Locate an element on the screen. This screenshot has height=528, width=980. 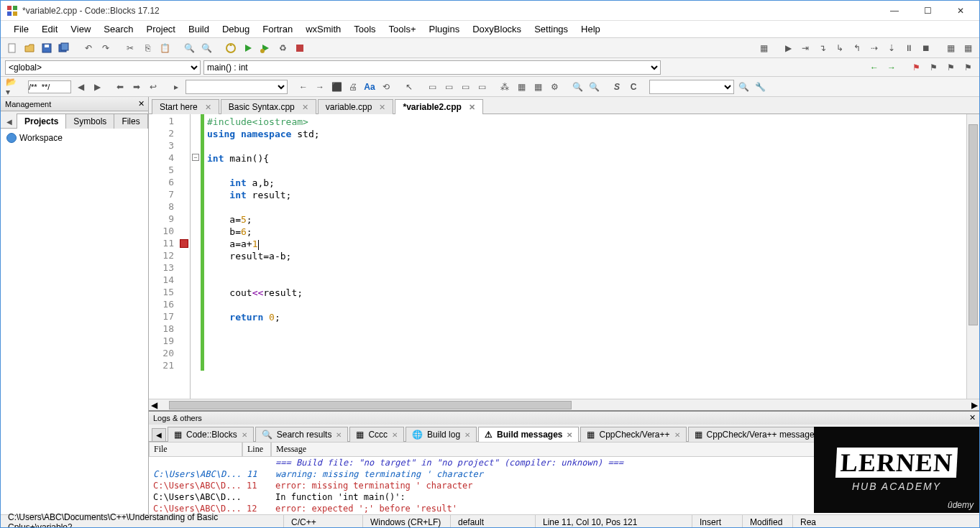
hscroll-thumb is located at coordinates (370, 405).